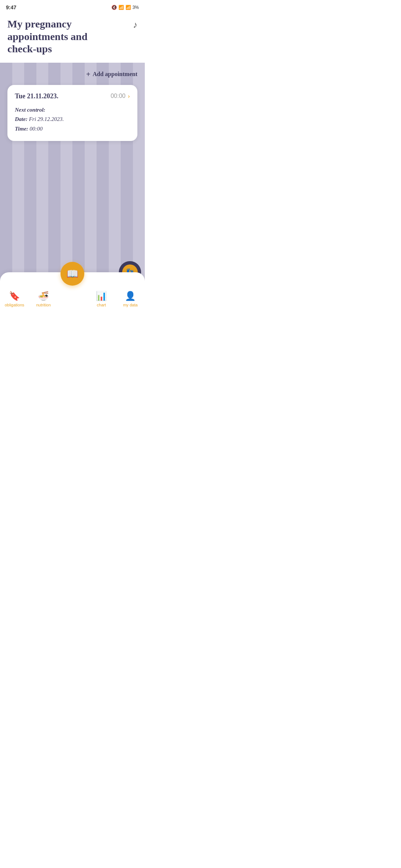  What do you see at coordinates (72, 119) in the screenshot?
I see `next-date-row: Date: Fri 29.12.2023.` at bounding box center [72, 119].